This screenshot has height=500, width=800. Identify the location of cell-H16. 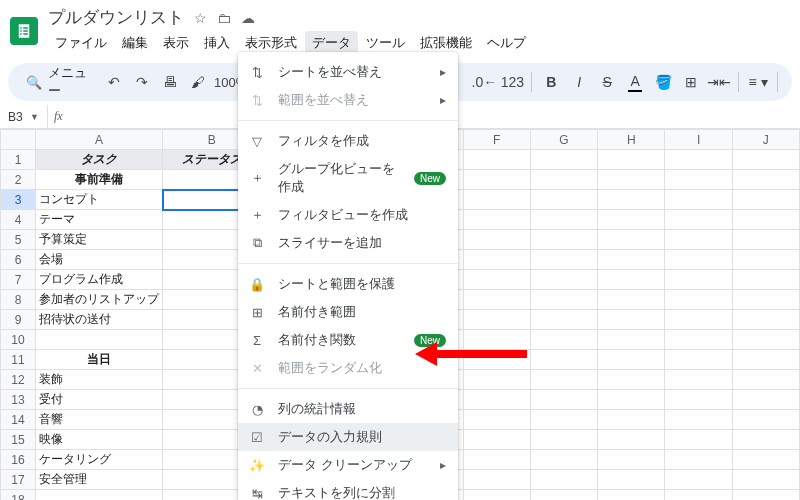
(632, 460).